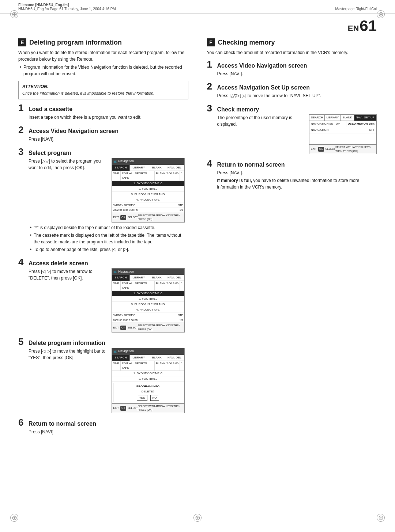  Describe the element at coordinates (123, 328) in the screenshot. I see `nav4-ok: OK` at that location.